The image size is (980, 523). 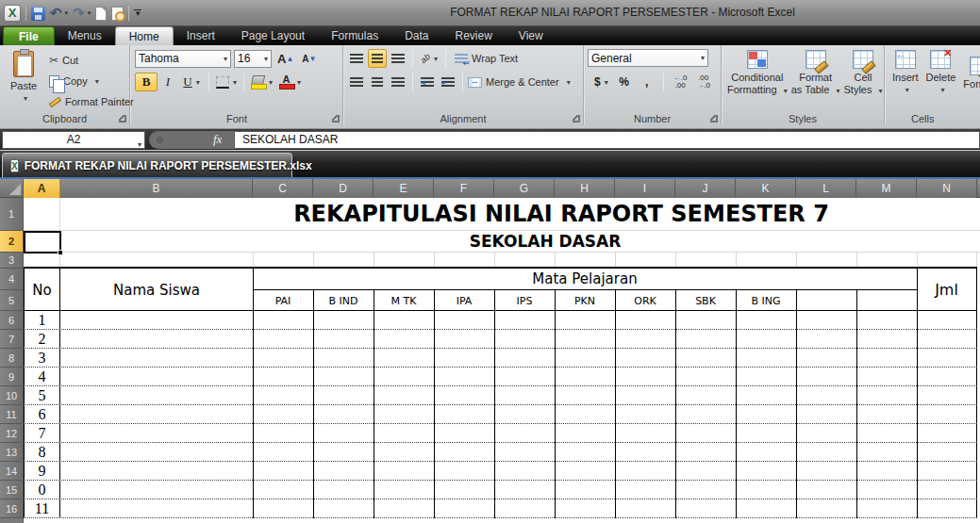 I want to click on formula-input: SEKOLAH DASAR, so click(x=607, y=139).